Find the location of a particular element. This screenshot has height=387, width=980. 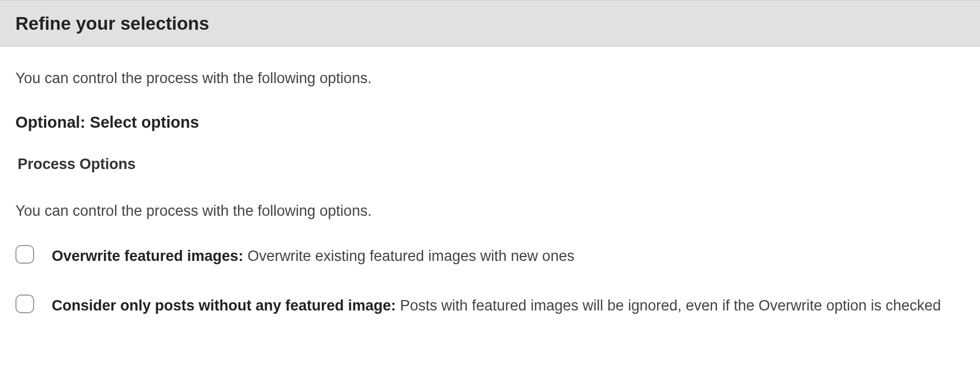

overwrite-bold: Overwrite featured images: is located at coordinates (147, 256).